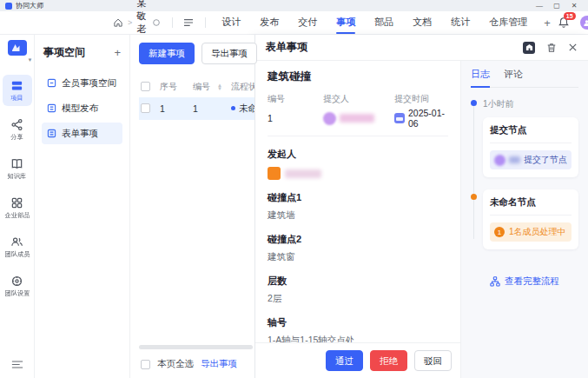  Describe the element at coordinates (495, 282) in the screenshot. I see `flow-icon` at that location.